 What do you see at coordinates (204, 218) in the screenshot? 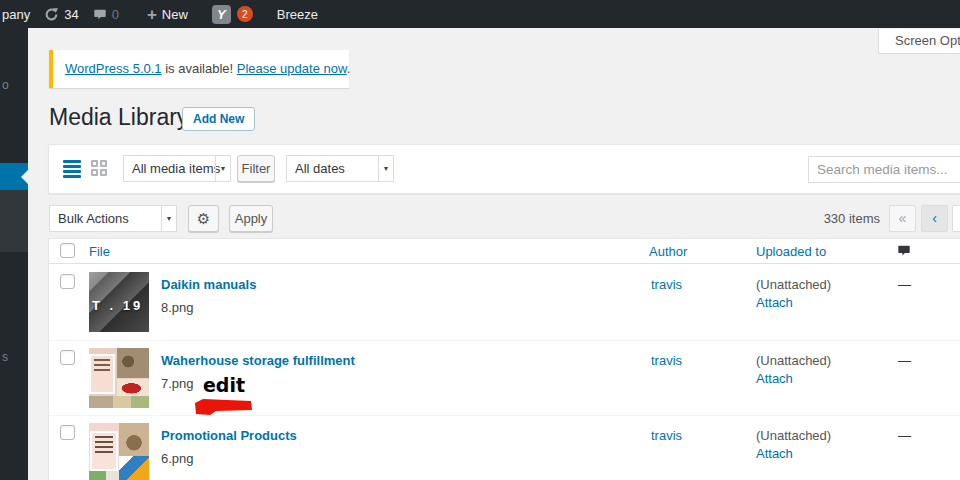
I see `gear-icon: ⚙` at bounding box center [204, 218].